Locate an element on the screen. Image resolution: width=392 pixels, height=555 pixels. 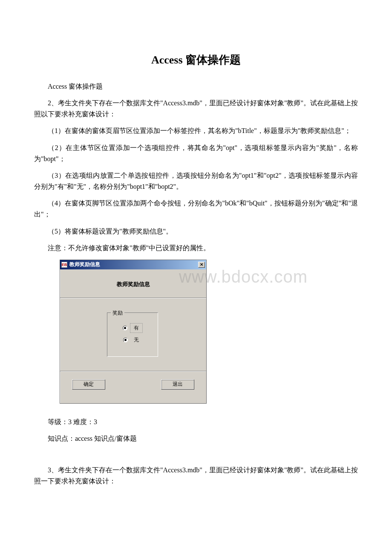
subtitle-line: Access 窗体操作题 is located at coordinates (196, 87).